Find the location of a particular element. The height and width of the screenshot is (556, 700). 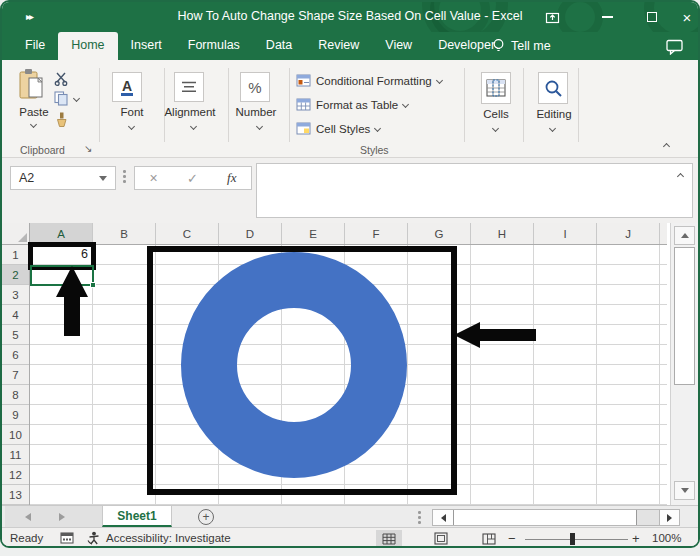

row-header-1: 1 is located at coordinates (16, 255).